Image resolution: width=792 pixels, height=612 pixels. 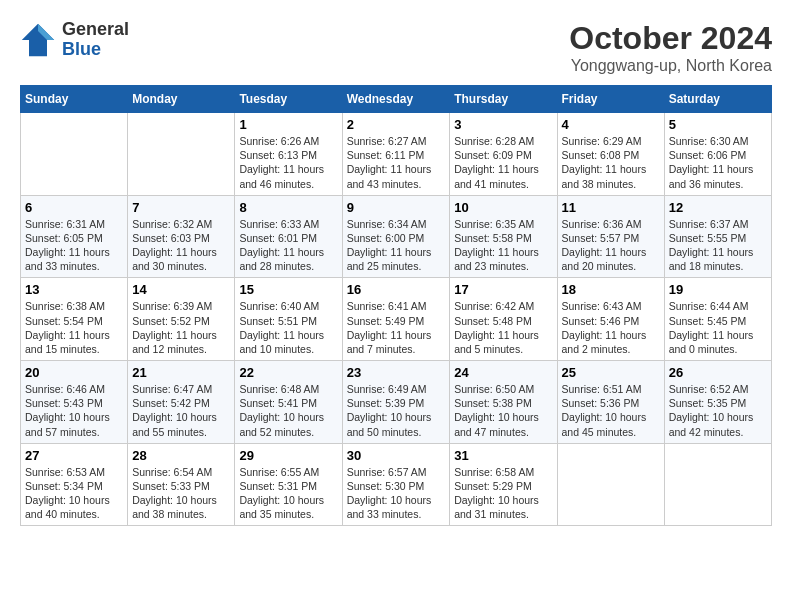 What do you see at coordinates (503, 246) in the screenshot?
I see `day-info: Sunrise: 6:35 AM Sunset: 5:58 PM Dayligh…` at bounding box center [503, 246].